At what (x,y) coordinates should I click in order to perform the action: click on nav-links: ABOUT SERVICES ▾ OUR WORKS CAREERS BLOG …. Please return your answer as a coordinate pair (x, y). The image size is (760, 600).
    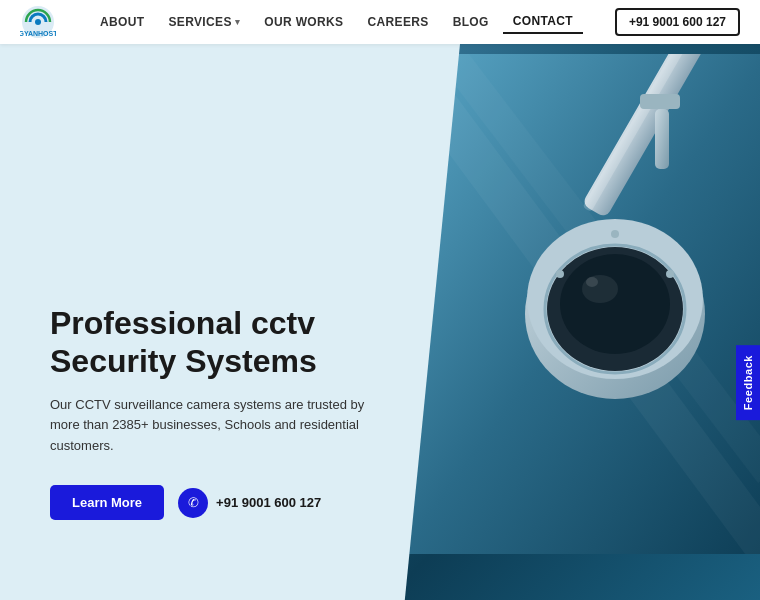
    Looking at the image, I should click on (352, 22).